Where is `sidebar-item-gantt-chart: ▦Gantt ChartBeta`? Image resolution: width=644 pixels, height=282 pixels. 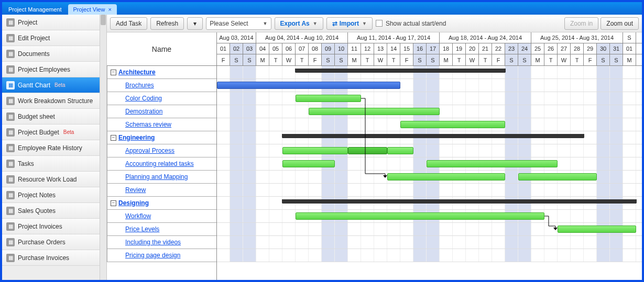
sidebar-item-gantt-chart: ▦Gantt ChartBeta is located at coordinates (51, 85).